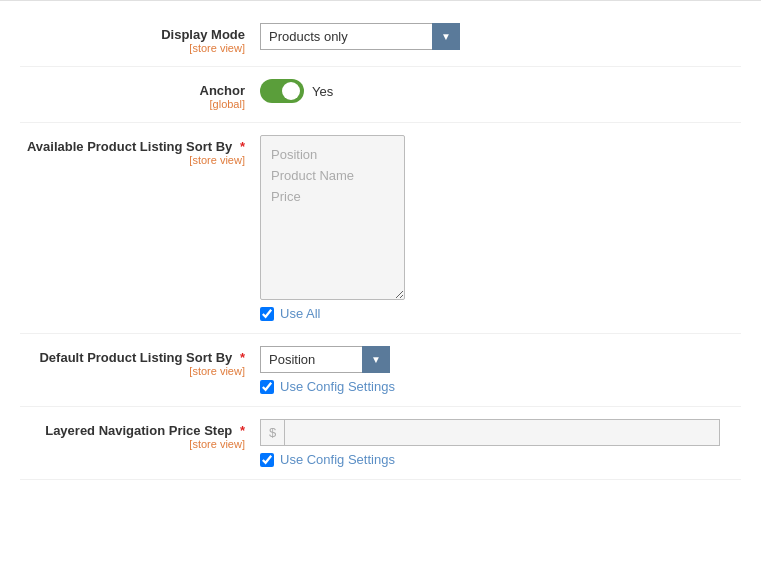 The image size is (761, 572). Describe the element at coordinates (380, 39) in the screenshot. I see `display-mode-row: Display Mode [store view] Products only …` at that location.